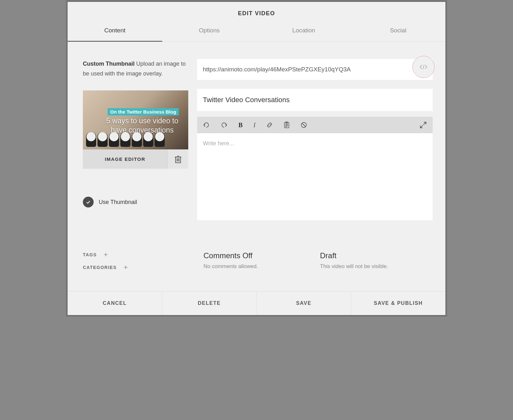 The image size is (513, 420). I want to click on description-editor: B I, so click(315, 168).